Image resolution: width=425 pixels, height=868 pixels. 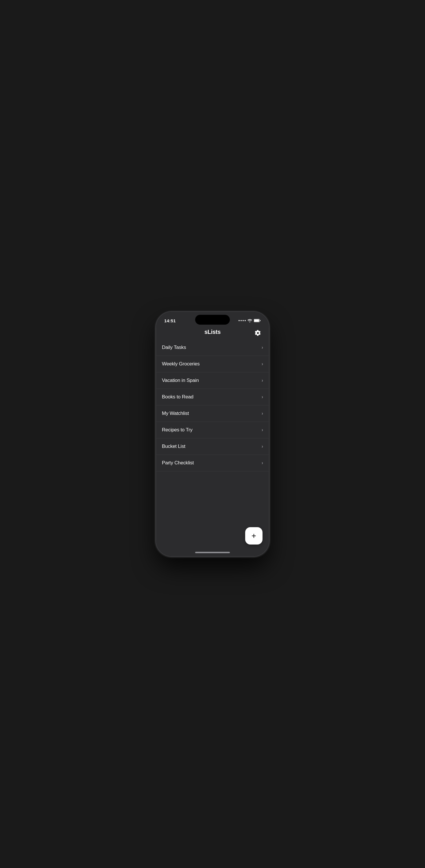 What do you see at coordinates (254, 536) in the screenshot?
I see `add-icon: +` at bounding box center [254, 536].